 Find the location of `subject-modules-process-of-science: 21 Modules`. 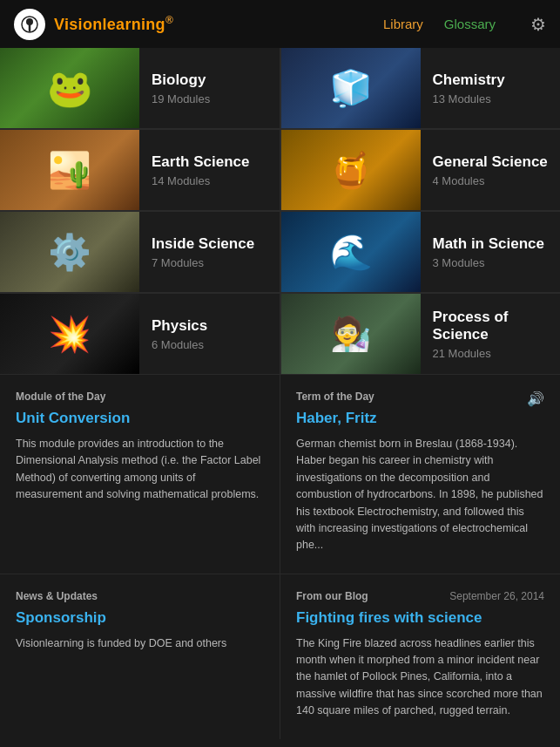

subject-modules-process-of-science: 21 Modules is located at coordinates (491, 354).